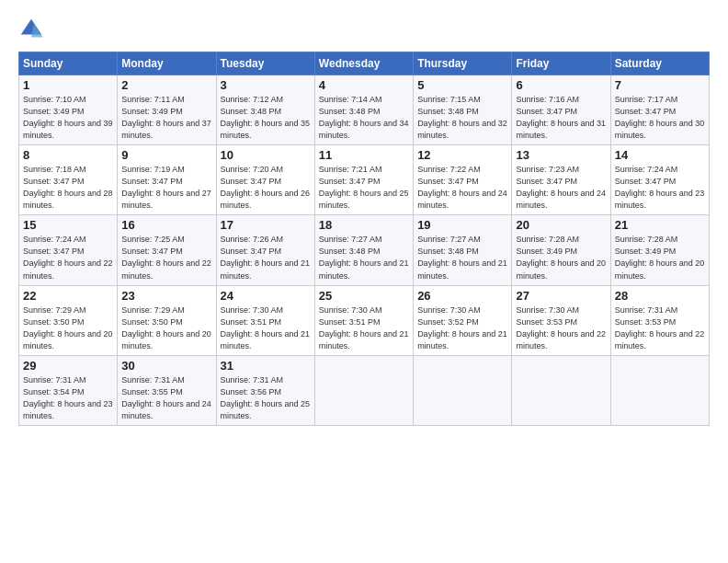 This screenshot has width=728, height=563. I want to click on day-number: 19, so click(462, 224).